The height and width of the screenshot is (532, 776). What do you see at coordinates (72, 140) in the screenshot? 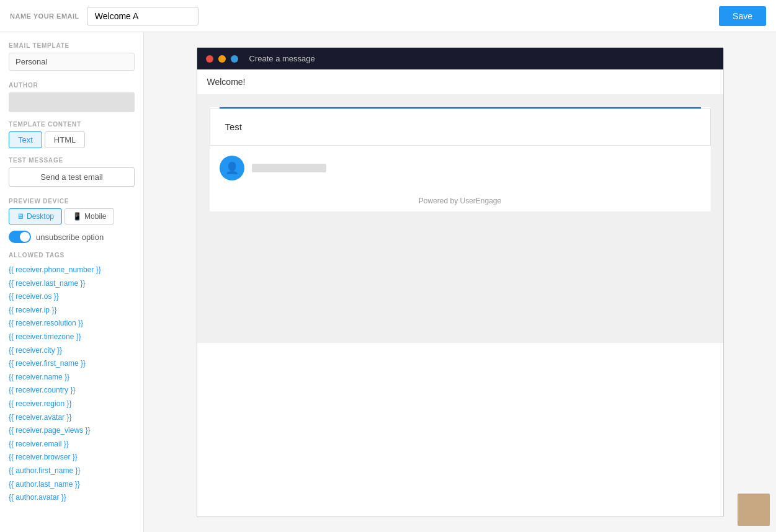
I see `template-content-tabs: Text HTML` at bounding box center [72, 140].